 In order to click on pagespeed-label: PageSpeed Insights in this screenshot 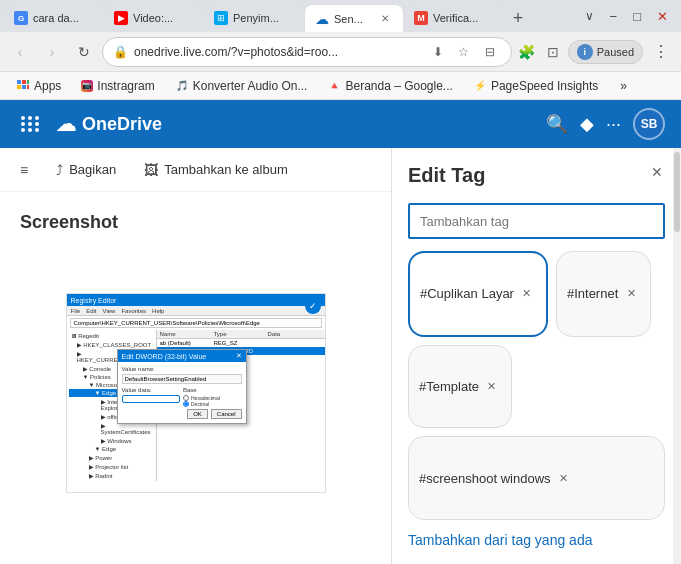, I will do `click(544, 86)`.